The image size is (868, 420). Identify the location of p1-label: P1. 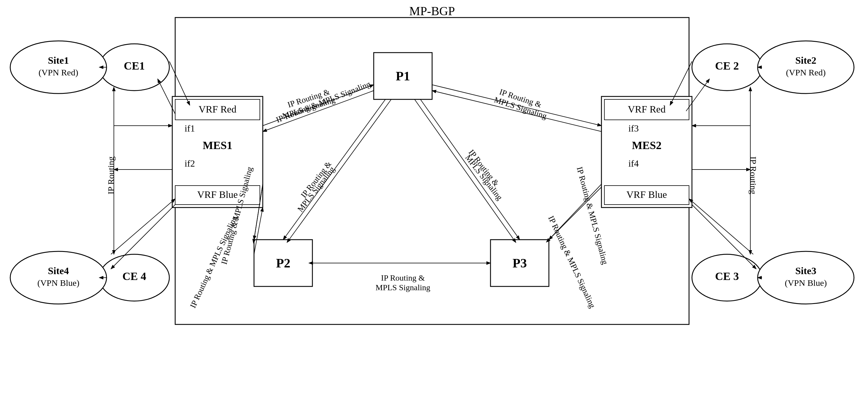
(403, 76).